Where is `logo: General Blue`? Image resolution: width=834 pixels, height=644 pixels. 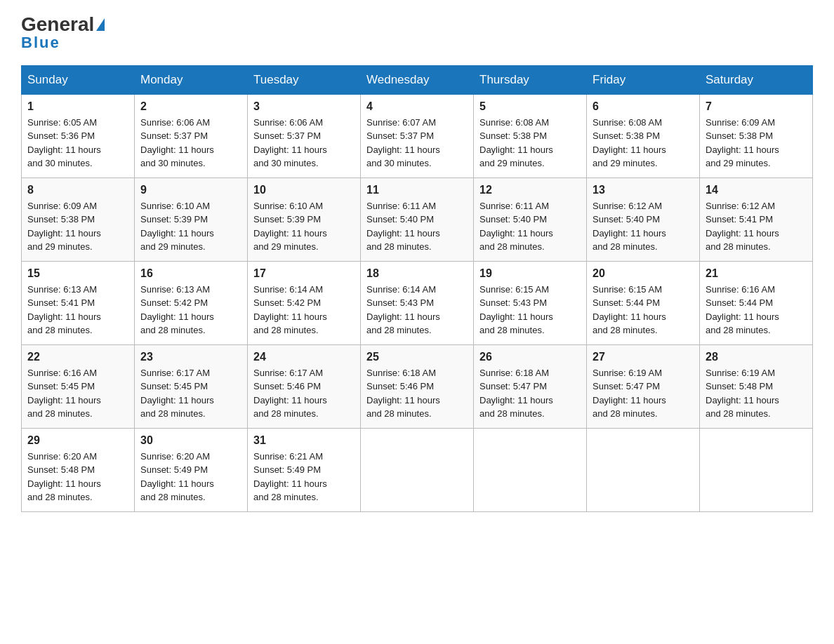
logo: General Blue is located at coordinates (63, 32).